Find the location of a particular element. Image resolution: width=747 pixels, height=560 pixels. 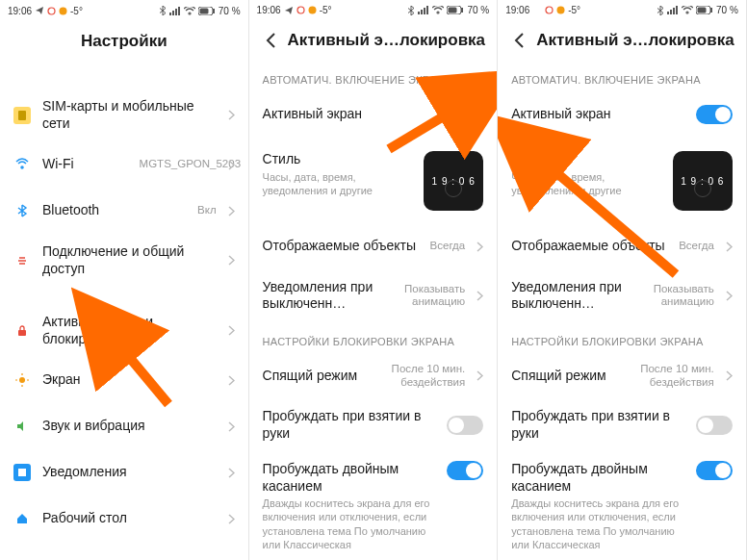

row-label: Активный экран и блокировка is located at coordinates (129, 331).